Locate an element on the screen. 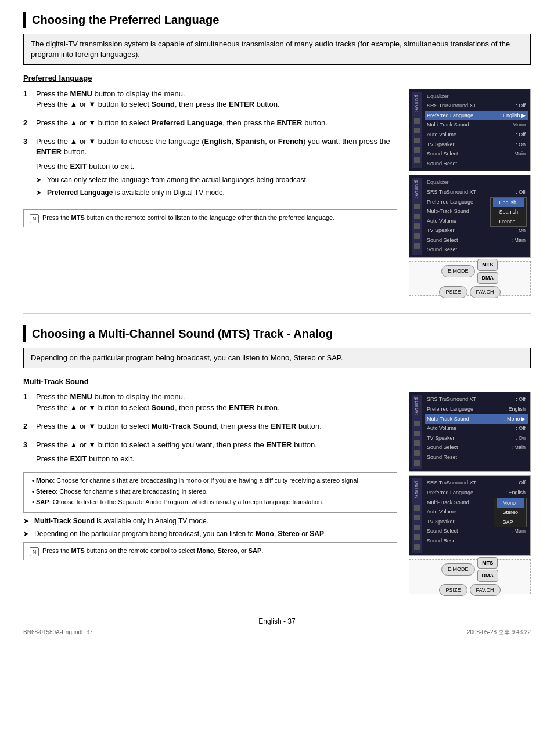 Image resolution: width=554 pixels, height=756 pixels. footer-left: BN68-01580A-Eng.indb 37 is located at coordinates (58, 632).